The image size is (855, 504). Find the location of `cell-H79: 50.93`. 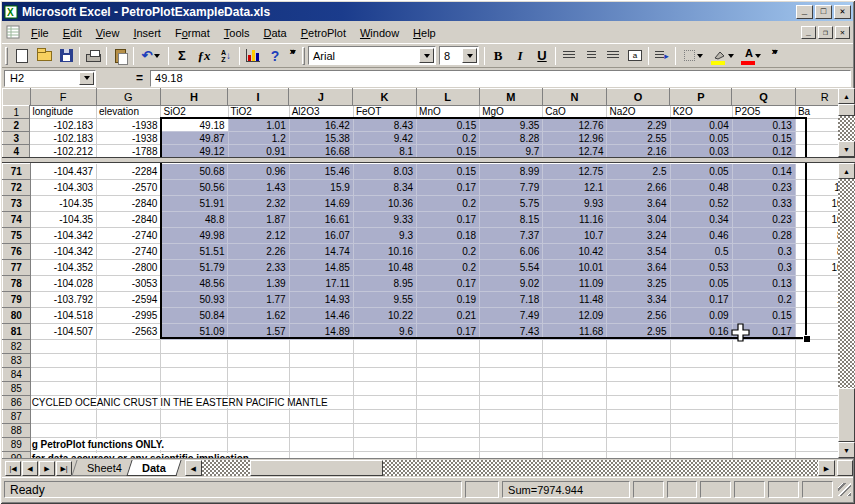

cell-H79: 50.93 is located at coordinates (194, 300).